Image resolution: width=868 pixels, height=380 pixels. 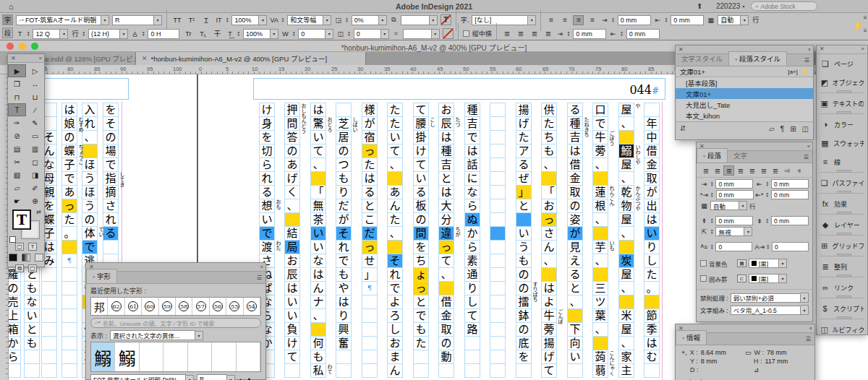 What do you see at coordinates (69, 151) in the screenshot?
I see `grid-cell: 蝶` at bounding box center [69, 151].